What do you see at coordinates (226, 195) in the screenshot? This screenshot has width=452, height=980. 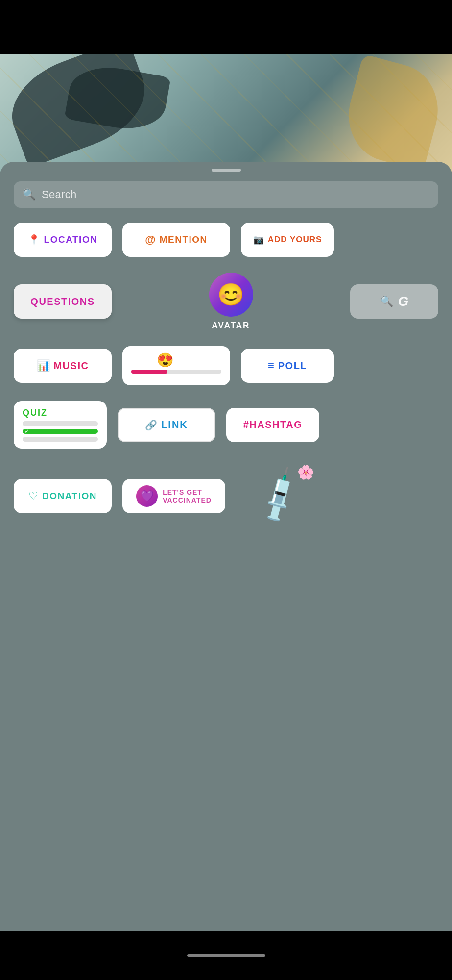 I see `search-bar: 🔍 Search` at bounding box center [226, 195].